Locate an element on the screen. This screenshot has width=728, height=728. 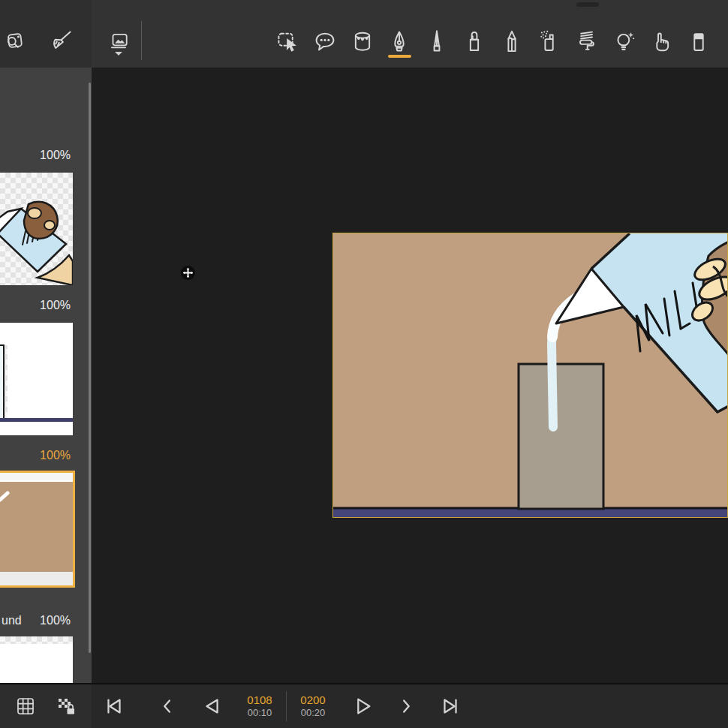
spray-icon is located at coordinates (549, 41).